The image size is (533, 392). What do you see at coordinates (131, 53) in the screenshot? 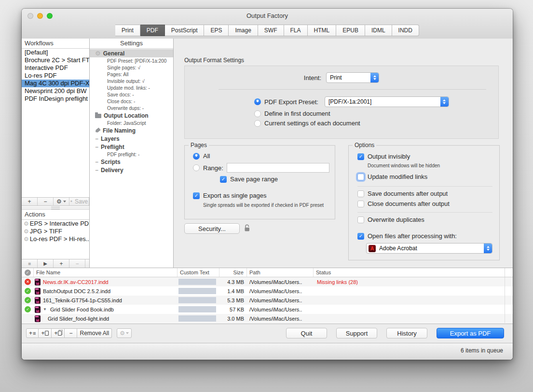
I see `settings-node: General` at bounding box center [131, 53].